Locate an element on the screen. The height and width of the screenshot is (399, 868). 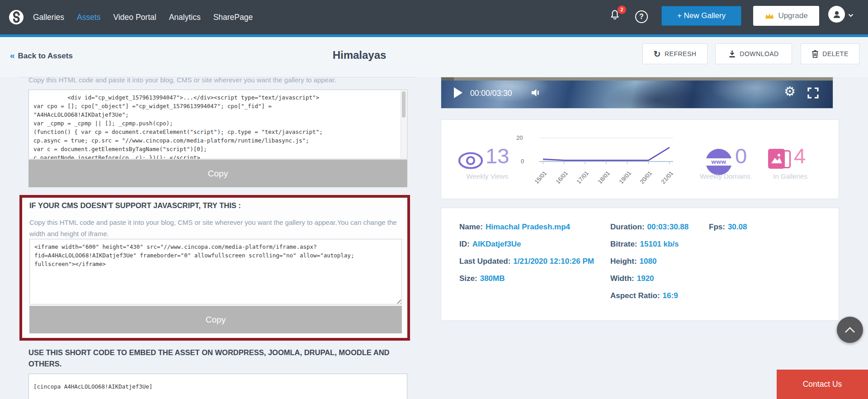
nav-item-video-portal: Video Portal is located at coordinates (135, 17).